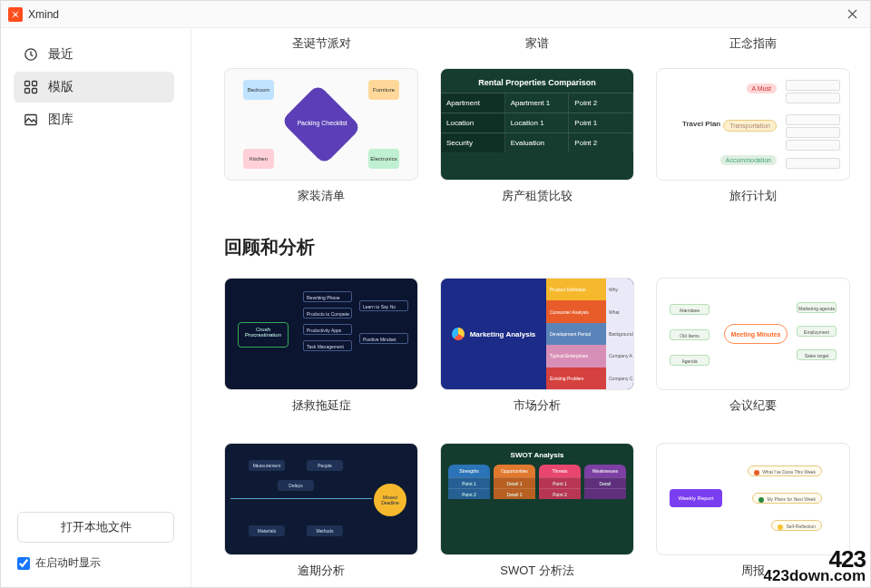 This screenshot has width=871, height=588. I want to click on template-card-meeting: Meeting Minutes Attendees Old Items Agen…, so click(753, 355).